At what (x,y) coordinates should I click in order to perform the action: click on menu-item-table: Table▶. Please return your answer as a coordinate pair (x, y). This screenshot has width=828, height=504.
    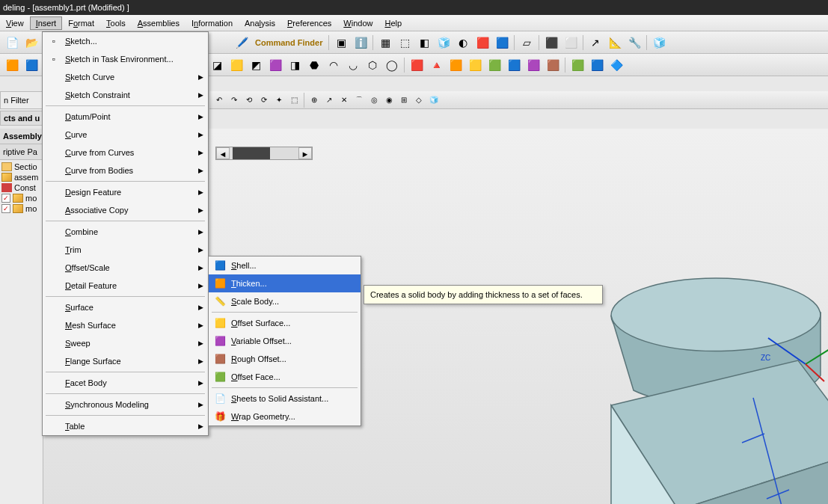
    Looking at the image, I should click on (126, 426).